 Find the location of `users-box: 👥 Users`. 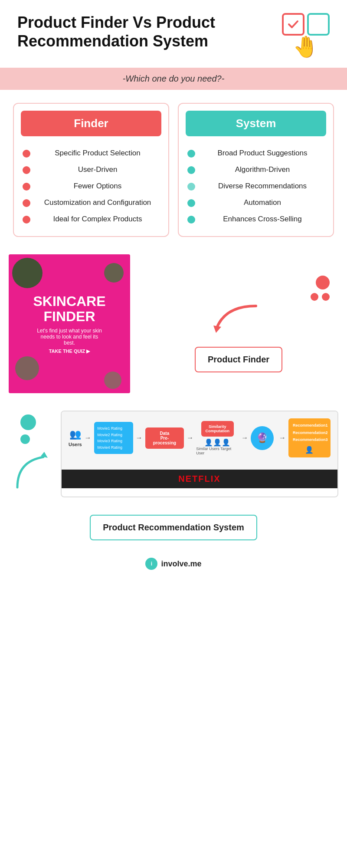

users-box: 👥 Users is located at coordinates (75, 438).